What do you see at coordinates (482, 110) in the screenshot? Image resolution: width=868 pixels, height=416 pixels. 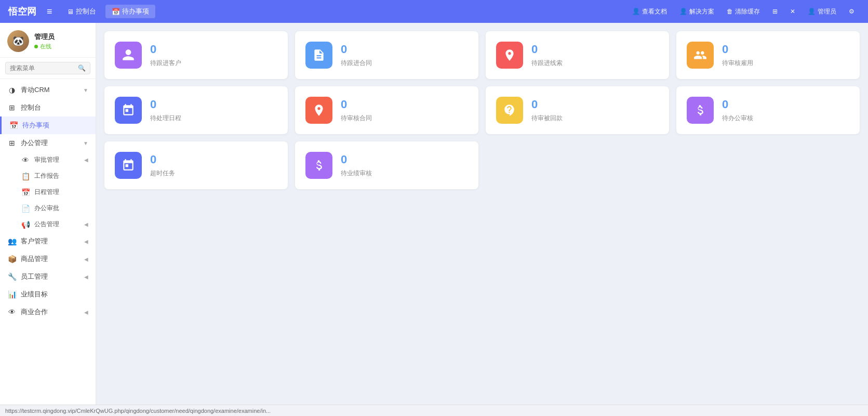 I see `cards-row-2: 0 待处理日程 0 待审核合同 0 待审被回款` at bounding box center [482, 110].